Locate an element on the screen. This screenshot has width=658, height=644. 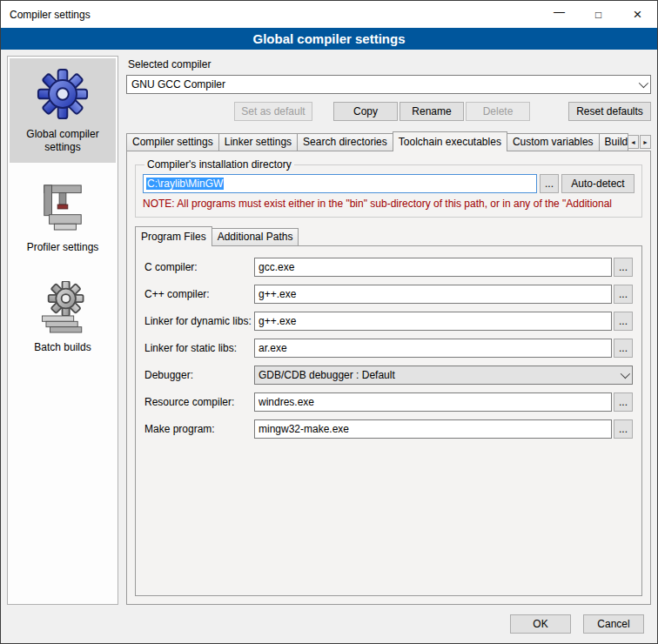
auto-detect-button: Auto-detect is located at coordinates (598, 184).